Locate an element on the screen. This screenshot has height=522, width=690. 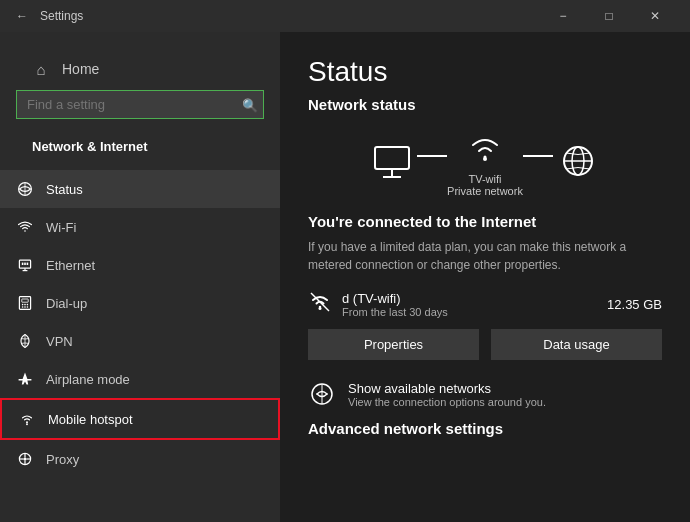
network-diagram: TV-wifi Private network is located at coordinates (485, 163).